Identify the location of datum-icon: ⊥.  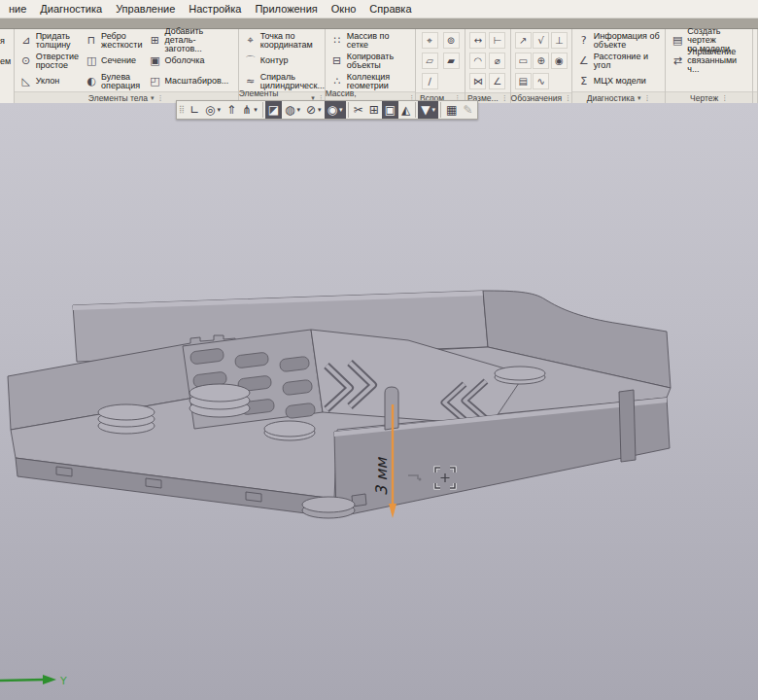
(560, 41).